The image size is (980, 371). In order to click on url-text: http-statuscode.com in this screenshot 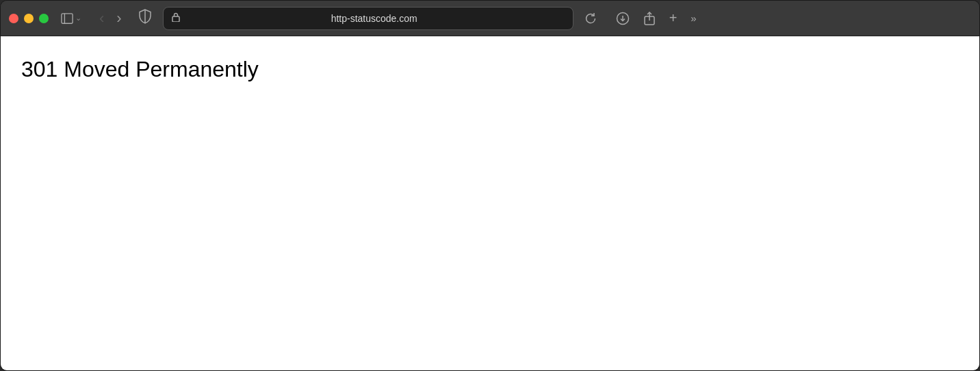, I will do `click(374, 18)`.